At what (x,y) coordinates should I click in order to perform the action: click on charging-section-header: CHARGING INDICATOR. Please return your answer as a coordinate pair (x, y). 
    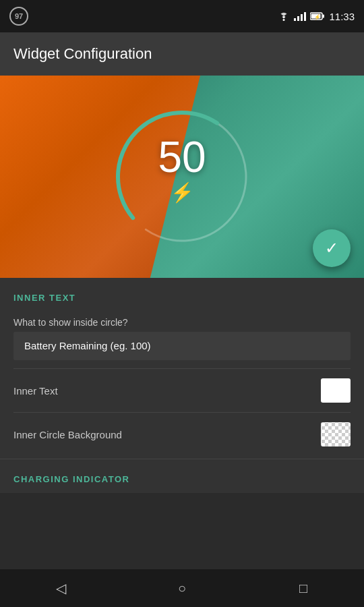
    Looking at the image, I should click on (182, 476).